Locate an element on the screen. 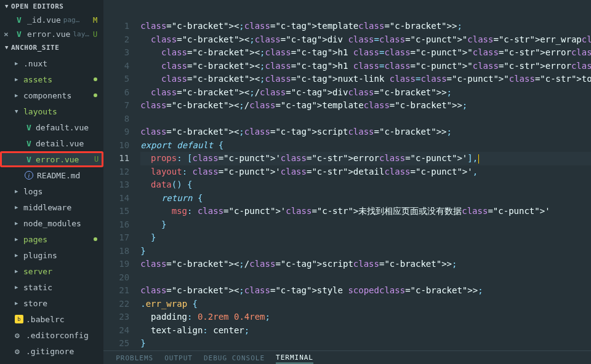  item-name: error.vue is located at coordinates (57, 160).